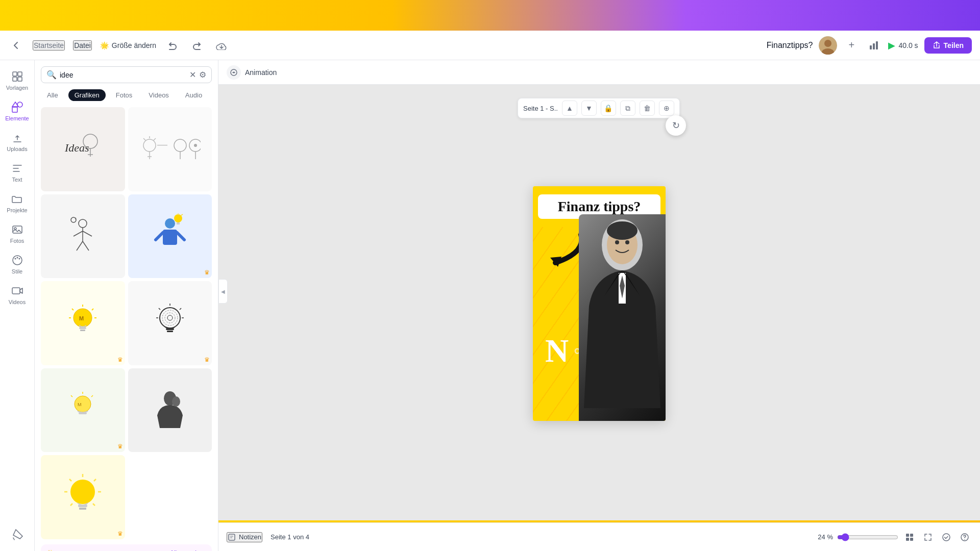 The width and height of the screenshot is (980, 551). Describe the element at coordinates (244, 537) in the screenshot. I see `notes-button: Notizen` at that location.